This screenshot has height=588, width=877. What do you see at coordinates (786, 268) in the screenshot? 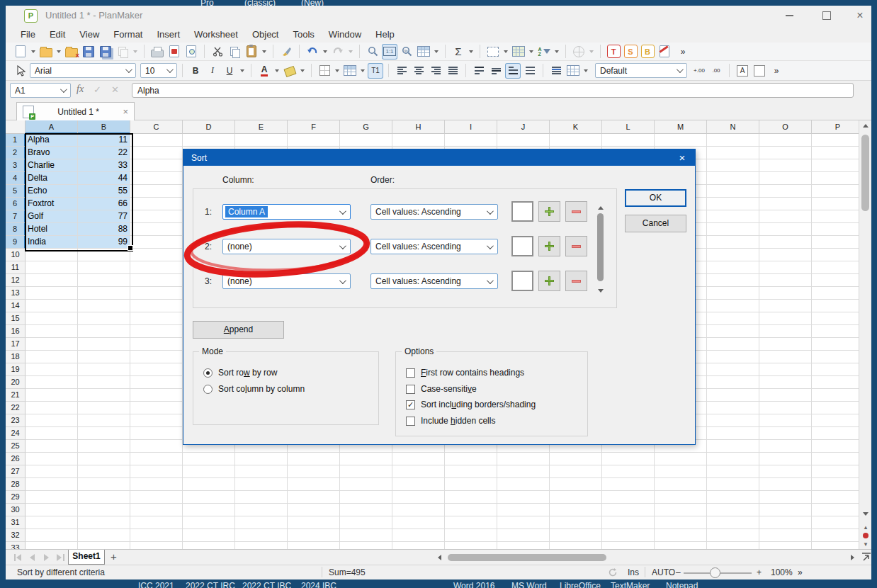
I see `cell-O11` at bounding box center [786, 268].